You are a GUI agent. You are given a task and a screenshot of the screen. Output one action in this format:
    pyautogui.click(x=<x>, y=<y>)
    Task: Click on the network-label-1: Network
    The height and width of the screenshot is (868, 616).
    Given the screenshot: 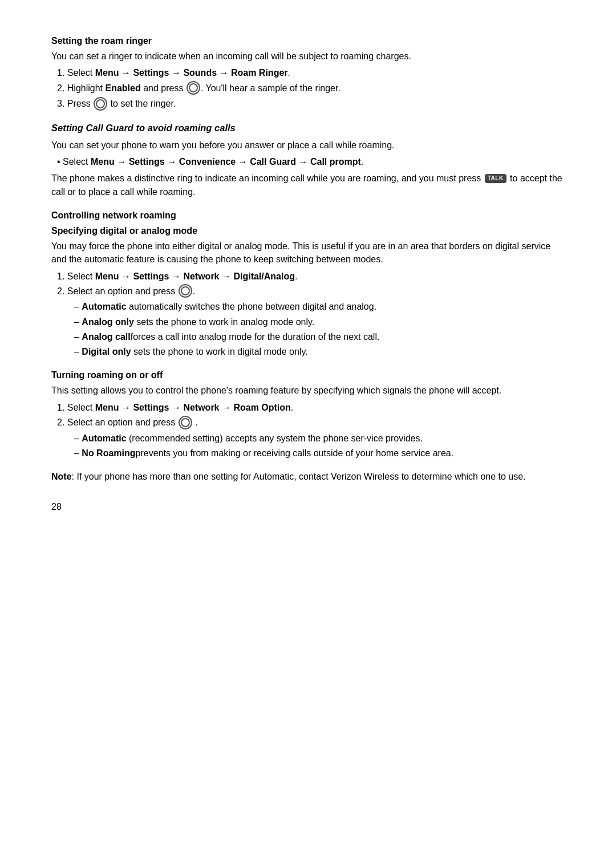 What is the action you would take?
    pyautogui.click(x=201, y=276)
    